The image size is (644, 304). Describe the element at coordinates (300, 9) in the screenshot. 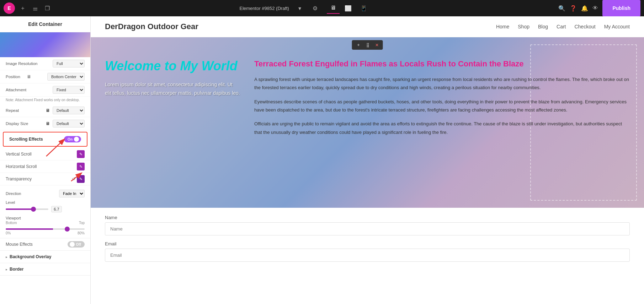

I see `draft-chevron-icon: ▾` at that location.